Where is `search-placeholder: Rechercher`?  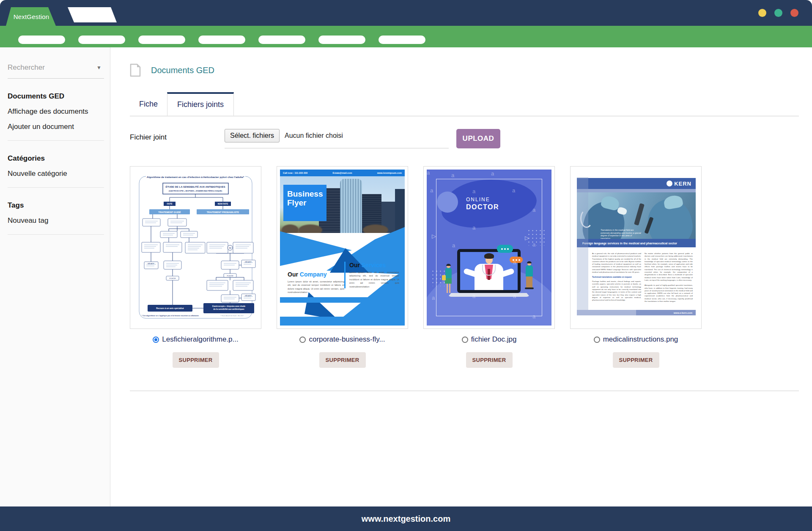 search-placeholder: Rechercher is located at coordinates (26, 68).